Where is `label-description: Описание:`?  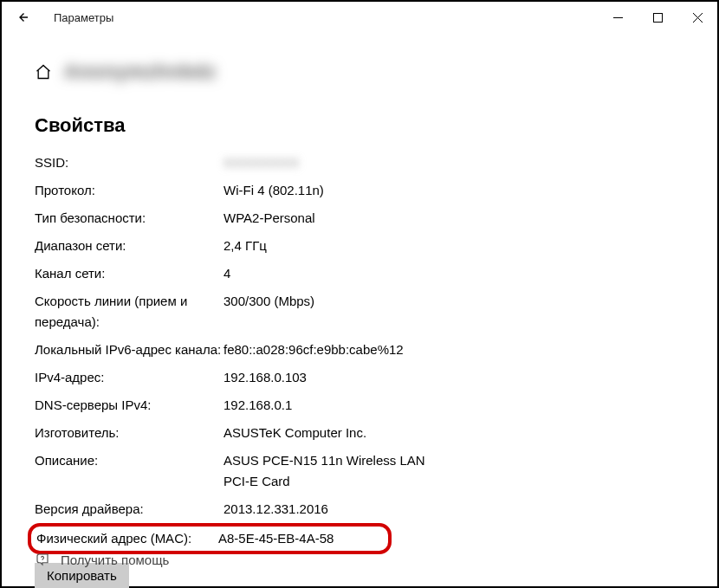 label-description: Описание: is located at coordinates (129, 461).